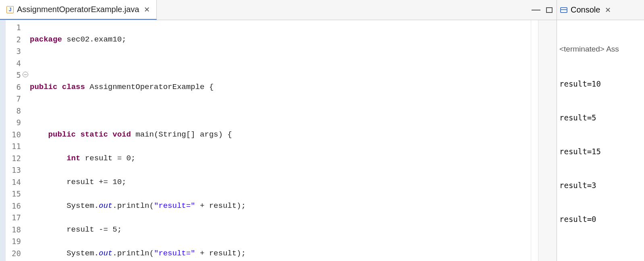 Image resolution: width=644 pixels, height=261 pixels. Describe the element at coordinates (600, 219) in the screenshot. I see `console-line: result=0` at that location.